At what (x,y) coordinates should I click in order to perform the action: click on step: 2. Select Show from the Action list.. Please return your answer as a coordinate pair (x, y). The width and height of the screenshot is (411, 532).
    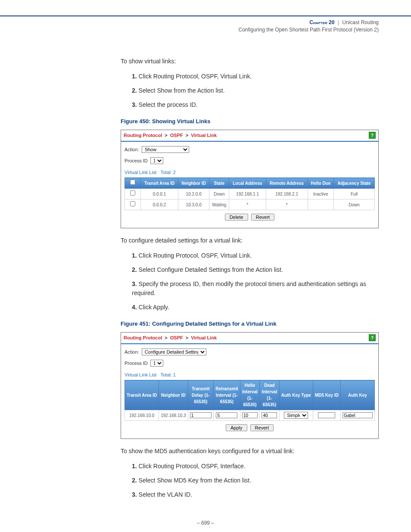
    Looking at the image, I should click on (254, 90).